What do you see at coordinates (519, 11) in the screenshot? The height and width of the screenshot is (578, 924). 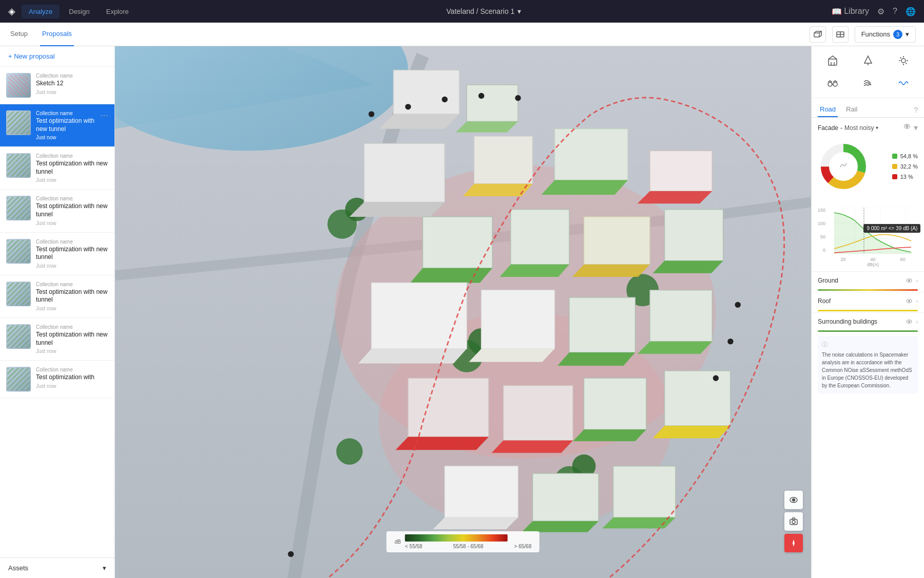 I see `scenario-dropdown-icon: ▾` at bounding box center [519, 11].